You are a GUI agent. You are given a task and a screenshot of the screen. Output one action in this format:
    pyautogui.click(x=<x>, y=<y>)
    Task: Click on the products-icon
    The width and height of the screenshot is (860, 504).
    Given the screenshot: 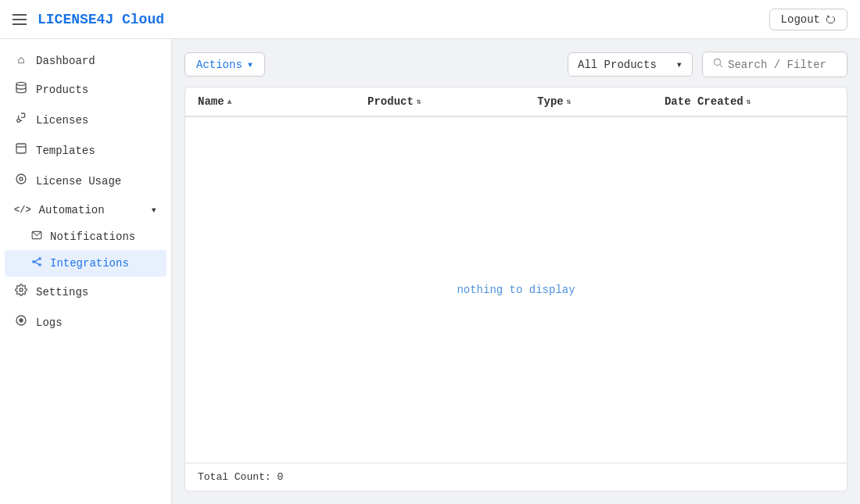 What is the action you would take?
    pyautogui.click(x=21, y=89)
    